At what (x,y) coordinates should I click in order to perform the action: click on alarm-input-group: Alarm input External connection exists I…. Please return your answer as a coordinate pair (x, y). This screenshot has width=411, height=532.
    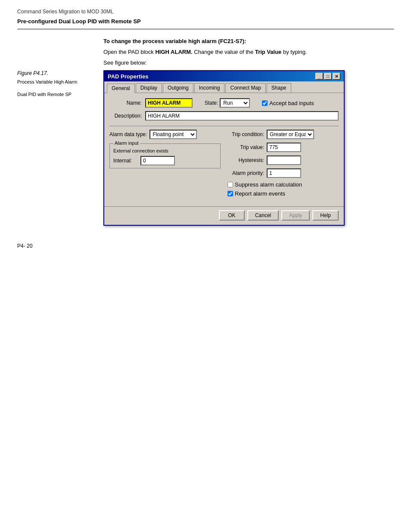
    Looking at the image, I should click on (165, 156).